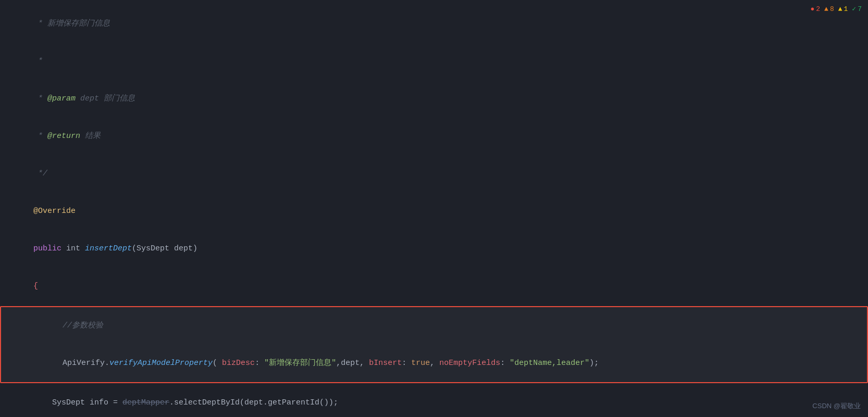 Image resolution: width=868 pixels, height=417 pixels. What do you see at coordinates (434, 136) in the screenshot?
I see `code-line: * @return 结果` at bounding box center [434, 136].